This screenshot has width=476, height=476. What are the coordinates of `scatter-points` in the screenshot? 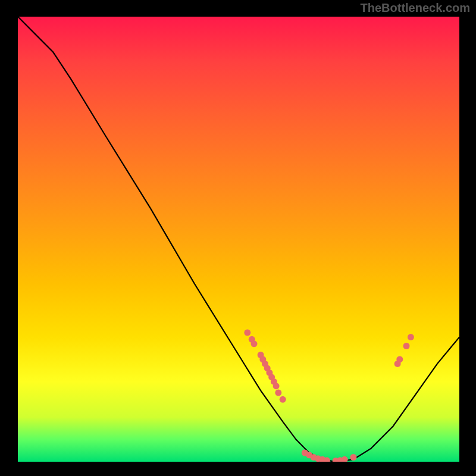 It's located at (329, 396).